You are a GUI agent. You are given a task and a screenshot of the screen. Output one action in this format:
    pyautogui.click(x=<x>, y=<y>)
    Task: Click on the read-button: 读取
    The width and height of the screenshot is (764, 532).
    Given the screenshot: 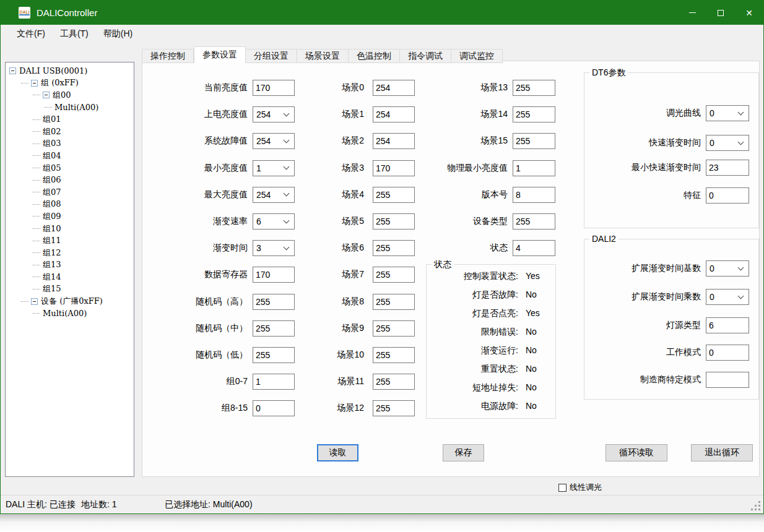 What is the action you would take?
    pyautogui.click(x=338, y=453)
    